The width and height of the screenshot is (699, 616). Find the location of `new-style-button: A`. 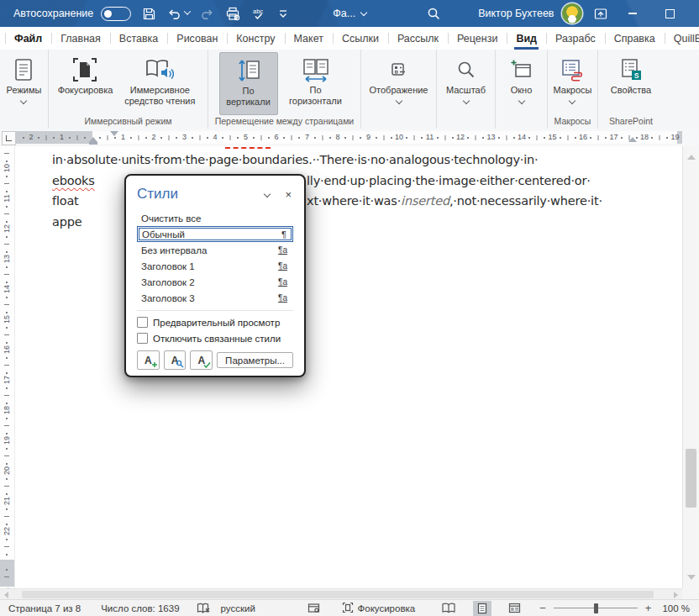

new-style-button: A is located at coordinates (148, 360).